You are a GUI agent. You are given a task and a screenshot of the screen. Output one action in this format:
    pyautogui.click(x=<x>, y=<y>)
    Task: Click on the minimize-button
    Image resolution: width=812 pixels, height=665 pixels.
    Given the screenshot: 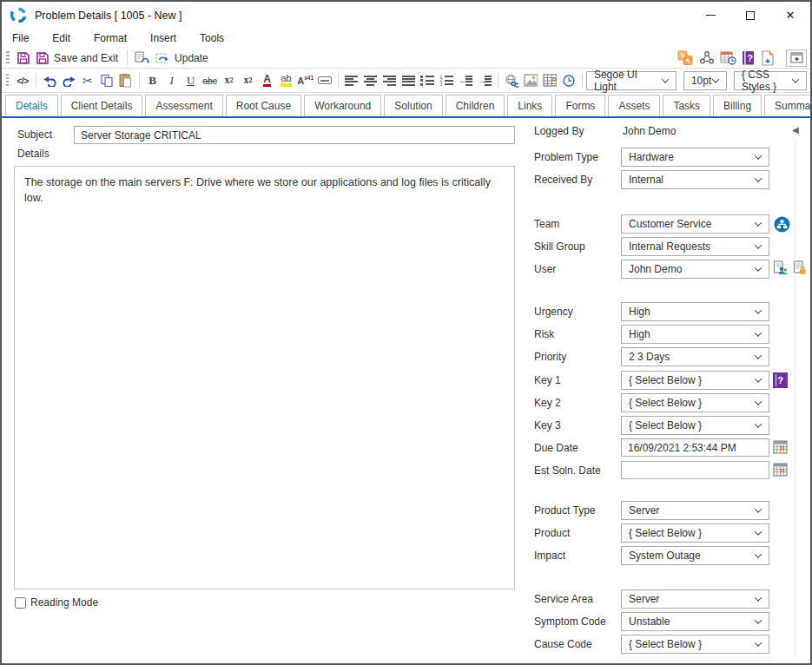 What is the action you would take?
    pyautogui.click(x=710, y=16)
    